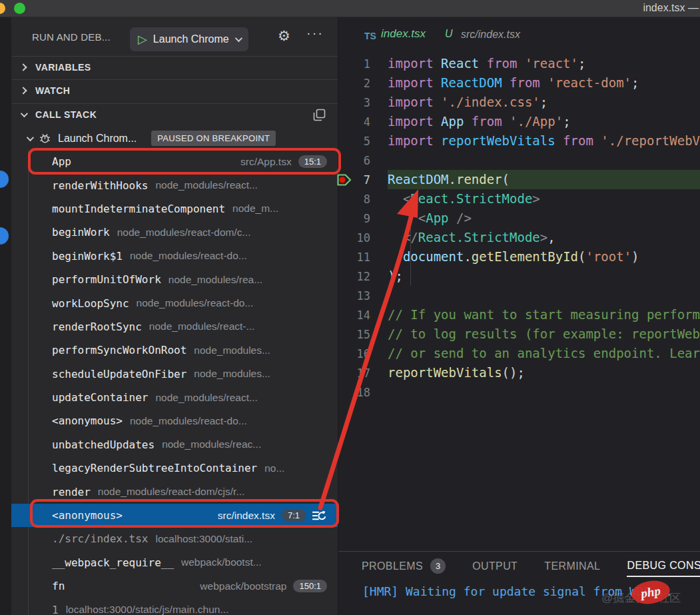  What do you see at coordinates (81, 232) in the screenshot?
I see `frame-name: beginWork` at bounding box center [81, 232].